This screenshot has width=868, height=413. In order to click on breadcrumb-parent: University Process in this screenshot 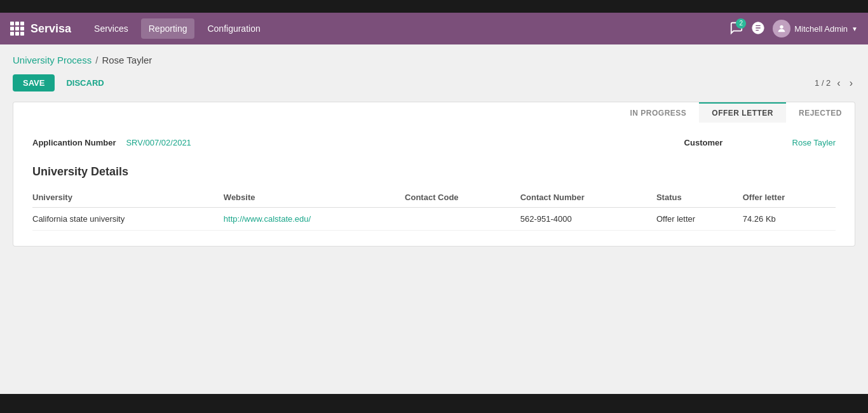, I will do `click(52, 60)`.